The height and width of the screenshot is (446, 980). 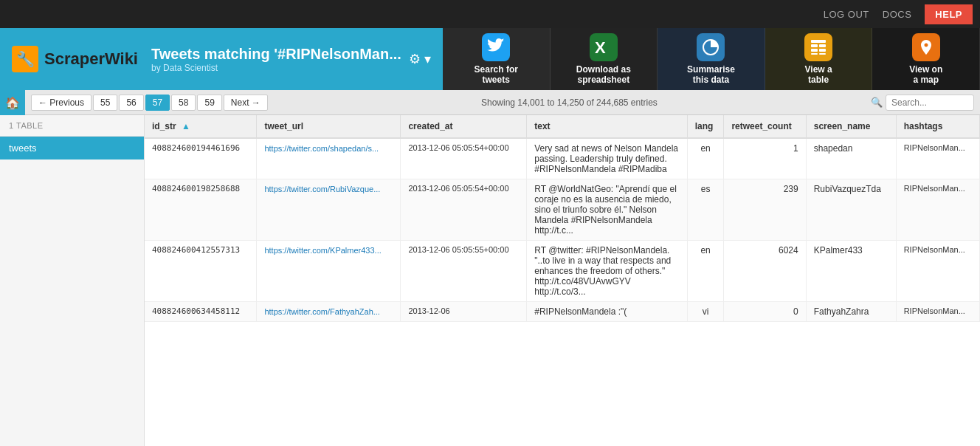 What do you see at coordinates (851, 272) in the screenshot?
I see `cell-screen_name: KPalmer433` at bounding box center [851, 272].